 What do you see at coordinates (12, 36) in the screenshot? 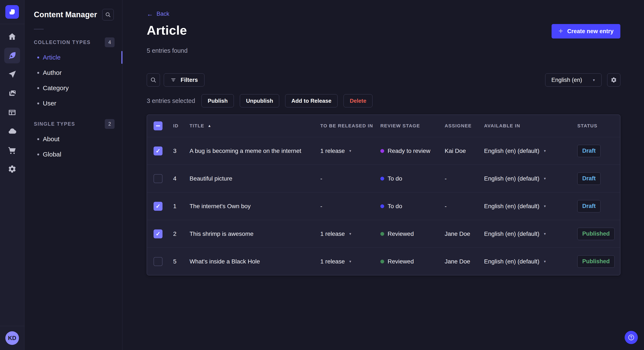
I see `home-icon` at bounding box center [12, 36].